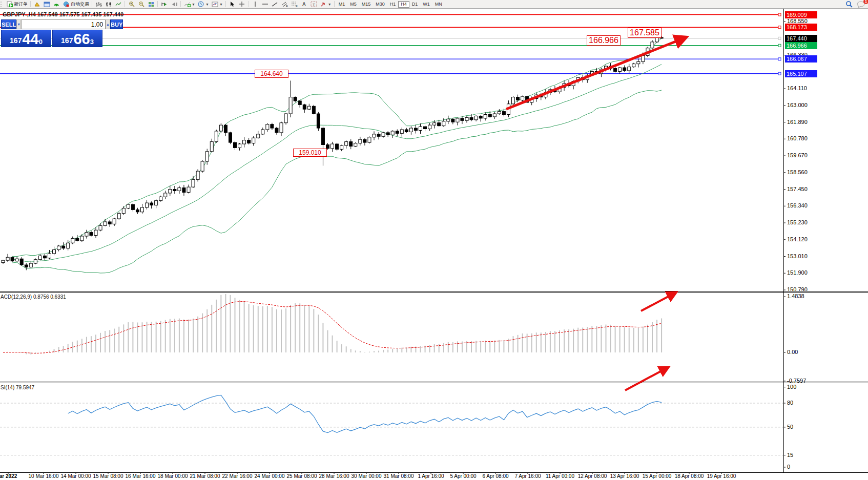 The height and width of the screenshot is (480, 868). What do you see at coordinates (658, 302) in the screenshot?
I see `trend-arrow-macd` at bounding box center [658, 302].